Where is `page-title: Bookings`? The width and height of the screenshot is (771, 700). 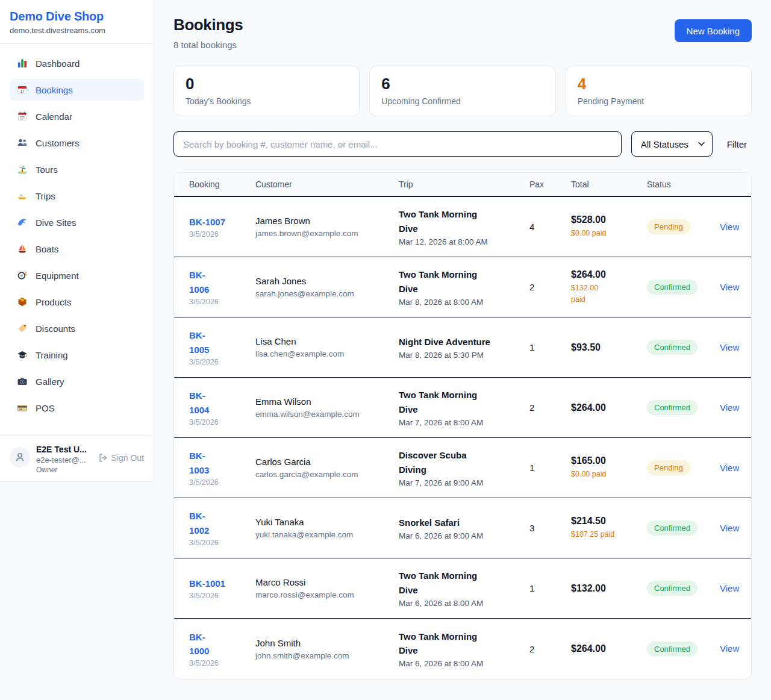
page-title: Bookings is located at coordinates (208, 25).